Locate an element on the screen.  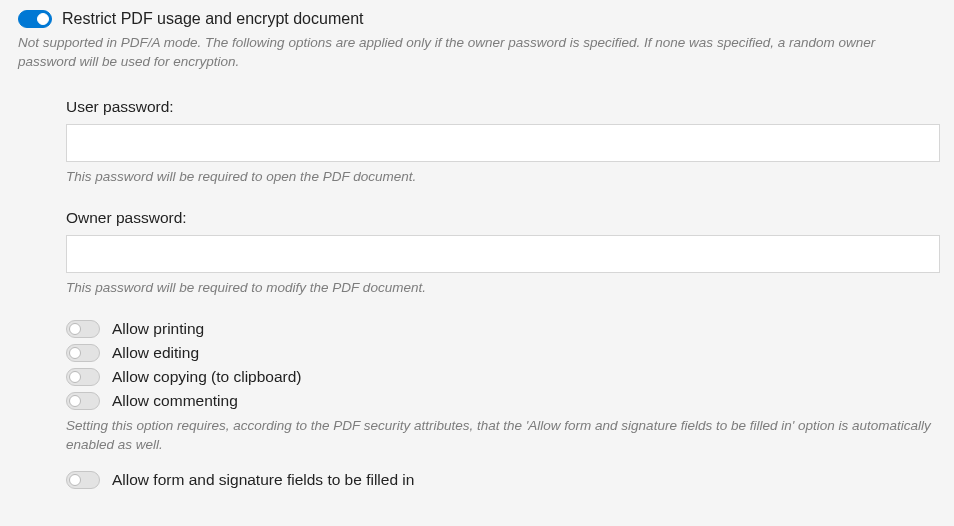
allow-editing-label: Allow editing is located at coordinates (156, 353).